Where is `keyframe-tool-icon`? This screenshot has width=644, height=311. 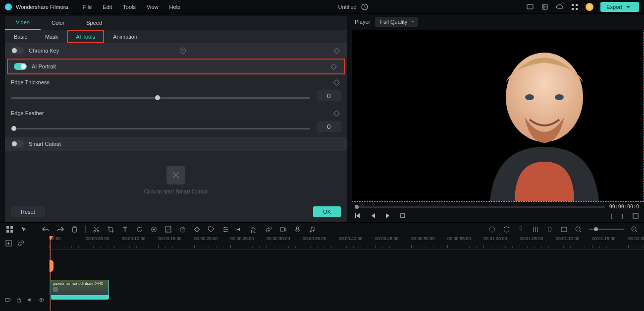
keyframe-tool-icon is located at coordinates (197, 229).